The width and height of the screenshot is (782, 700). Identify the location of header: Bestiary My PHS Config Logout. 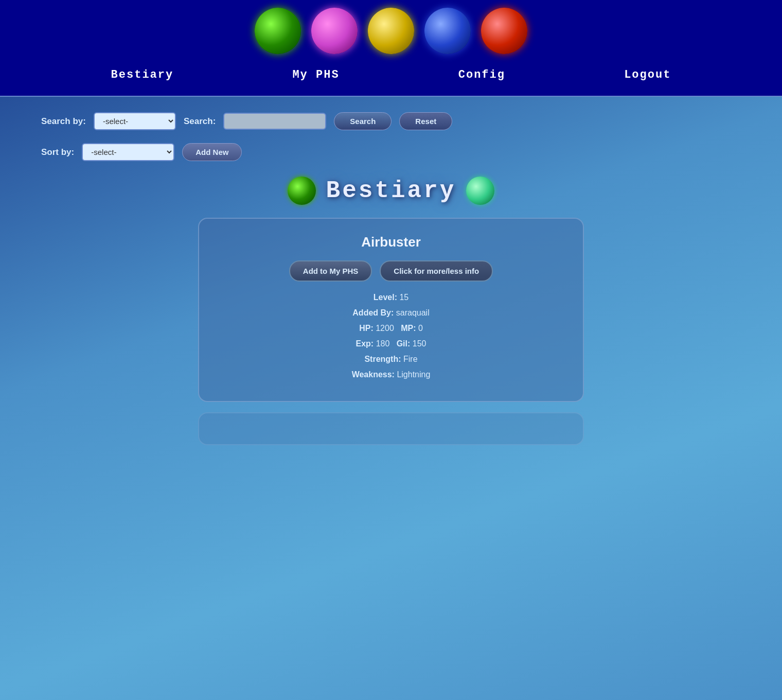
(391, 48).